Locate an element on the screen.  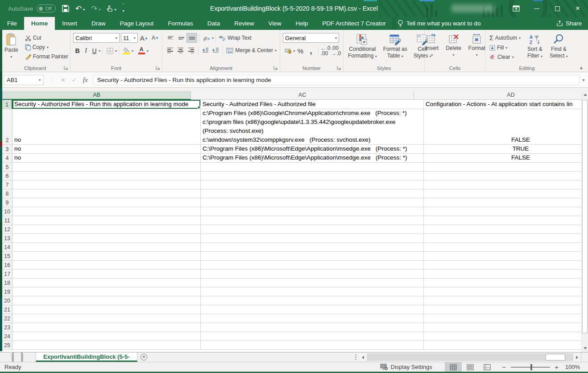
cell-AB5 is located at coordinates (107, 167).